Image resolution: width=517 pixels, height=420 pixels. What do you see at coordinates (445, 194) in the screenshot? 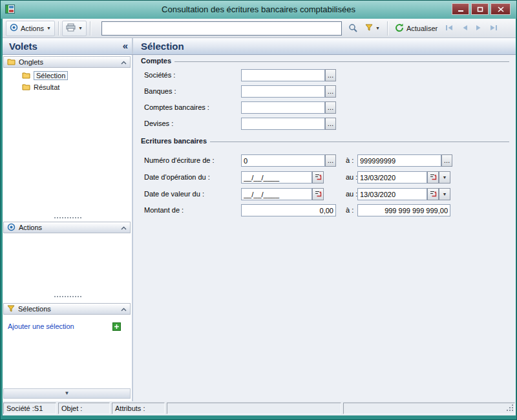
I see `date-valeur-to-dropdown-button: ▼` at bounding box center [445, 194].